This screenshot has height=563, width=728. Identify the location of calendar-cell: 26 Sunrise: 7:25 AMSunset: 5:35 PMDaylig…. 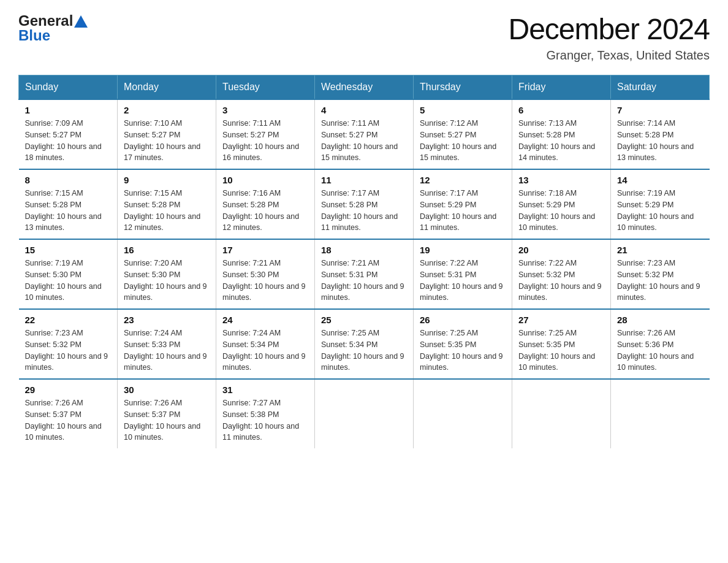
(463, 344).